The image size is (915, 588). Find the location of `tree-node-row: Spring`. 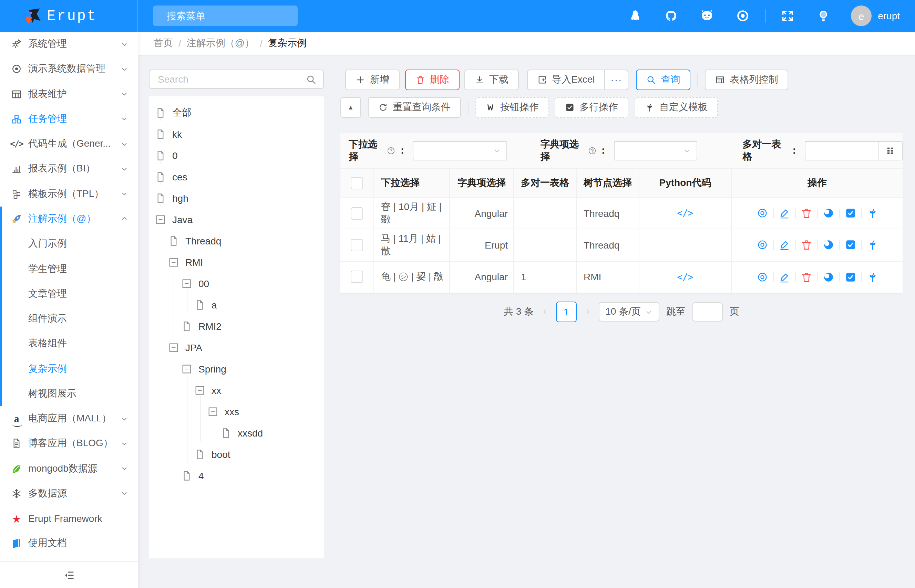

tree-node-row: Spring is located at coordinates (253, 369).